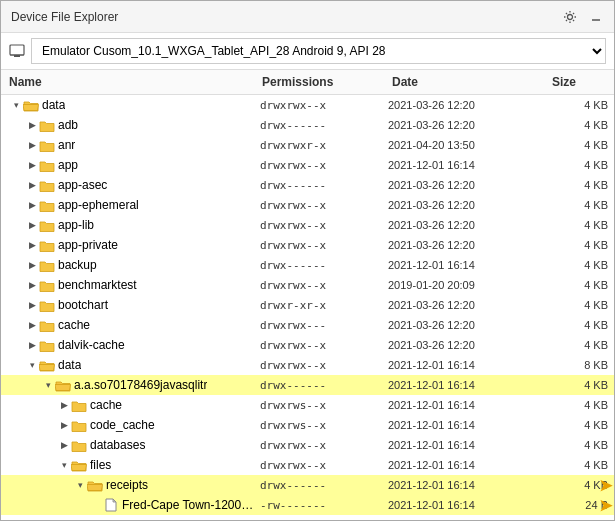 This screenshot has width=615, height=521. What do you see at coordinates (319, 82) in the screenshot?
I see `col-permissions: Permissions` at bounding box center [319, 82].